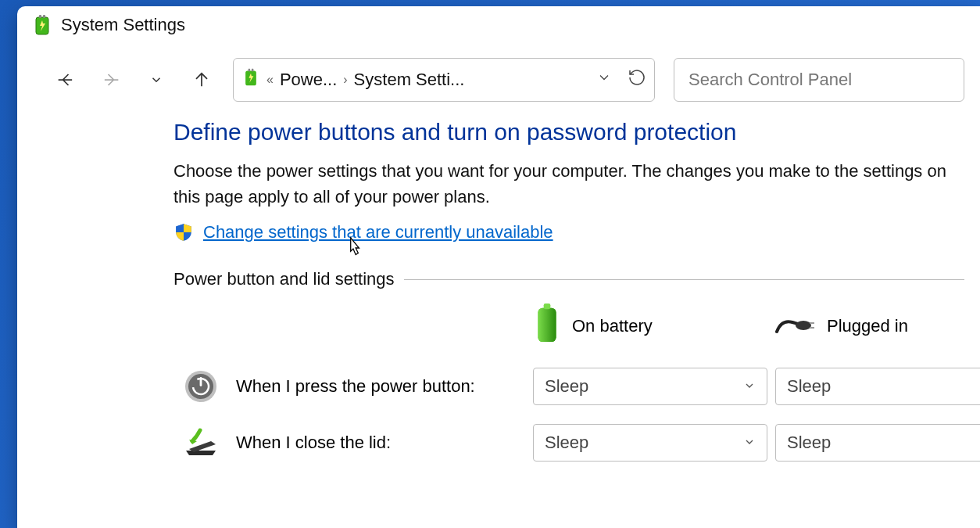 The height and width of the screenshot is (528, 980). I want to click on up-button, so click(202, 80).